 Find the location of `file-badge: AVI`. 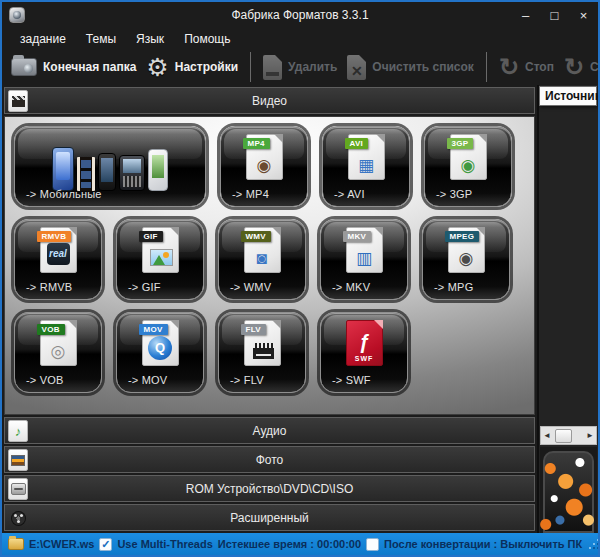

file-badge: AVI is located at coordinates (357, 144).